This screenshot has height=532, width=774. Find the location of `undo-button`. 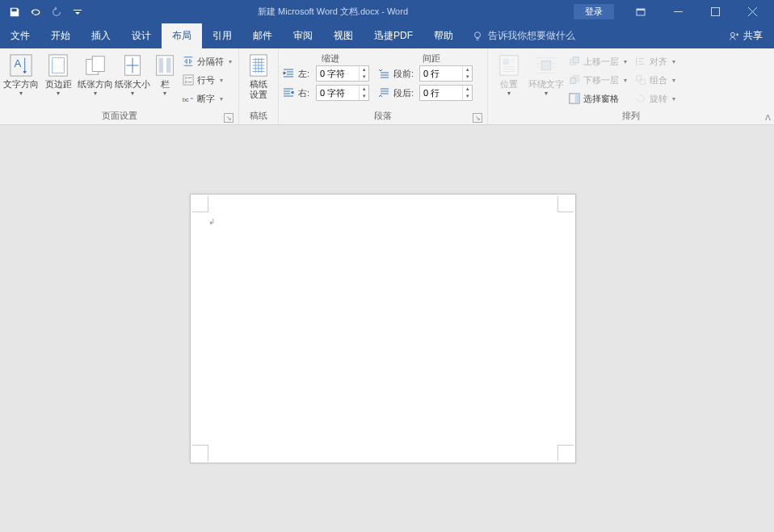

undo-button is located at coordinates (36, 12).